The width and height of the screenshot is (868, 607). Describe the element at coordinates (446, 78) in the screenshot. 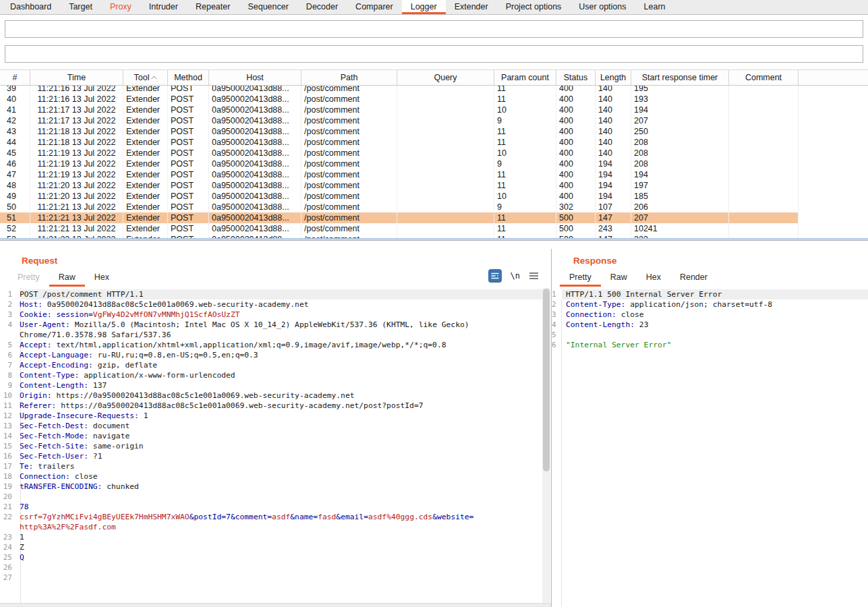

I see `column-header-query: Query` at that location.